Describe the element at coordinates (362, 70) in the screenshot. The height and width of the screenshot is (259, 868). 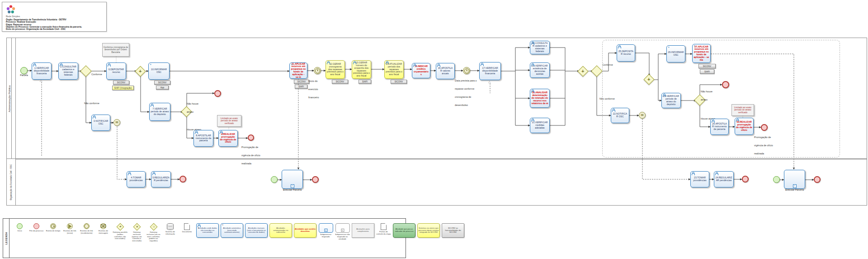
I see `task-gerar-numero-empenho: 13.GERAR número do empenho dos repasses …` at that location.